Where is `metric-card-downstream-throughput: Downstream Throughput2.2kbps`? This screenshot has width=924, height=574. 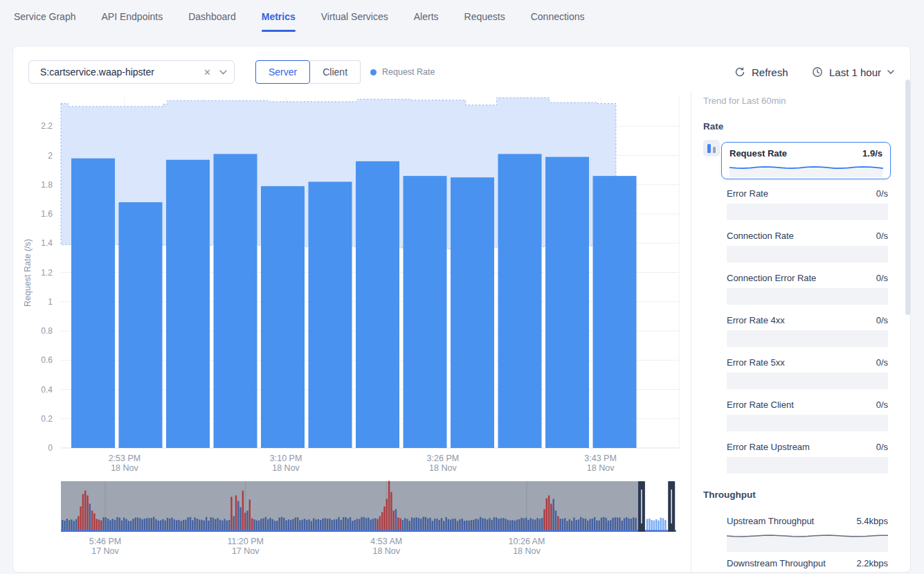 metric-card-downstream-throughput: Downstream Throughput2.2kbps is located at coordinates (807, 565).